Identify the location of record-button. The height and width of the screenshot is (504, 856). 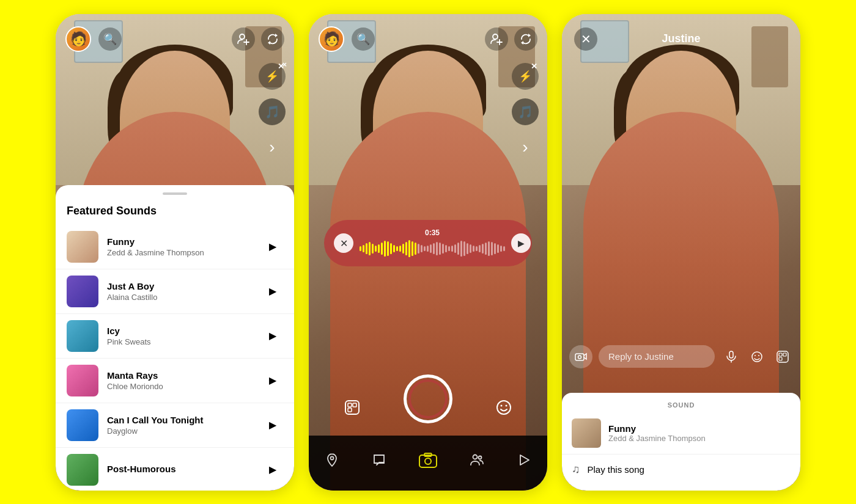
(428, 399).